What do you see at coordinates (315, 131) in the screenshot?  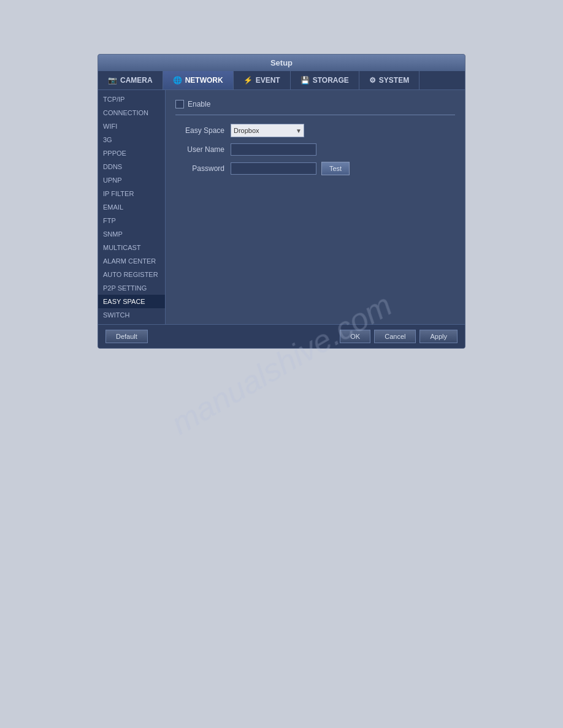 I see `easy-space-row: Easy Space Dropbox Google Drive OneDrive…` at bounding box center [315, 131].